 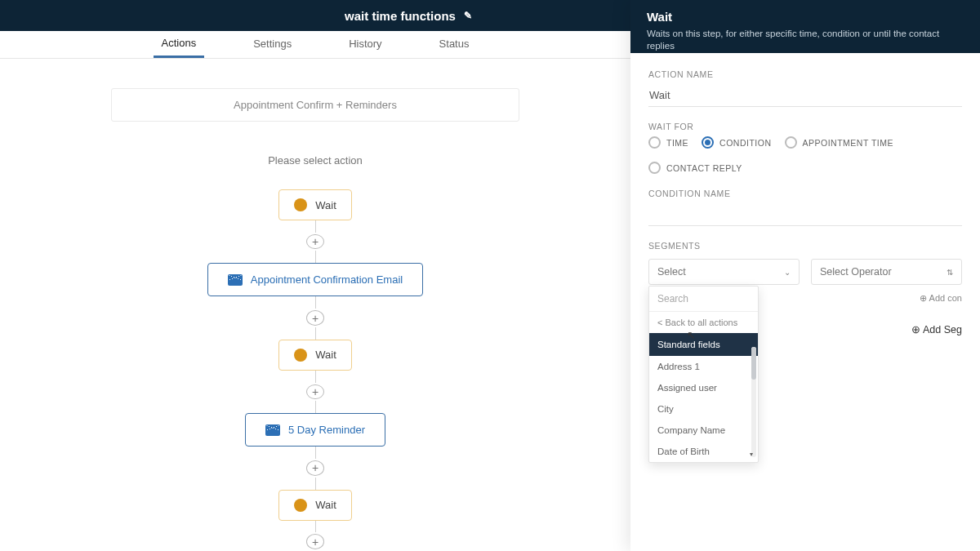 What do you see at coordinates (704, 374) in the screenshot?
I see `segment-field-dropdown: Search < Back to all actions ↖ Standard …` at bounding box center [704, 374].